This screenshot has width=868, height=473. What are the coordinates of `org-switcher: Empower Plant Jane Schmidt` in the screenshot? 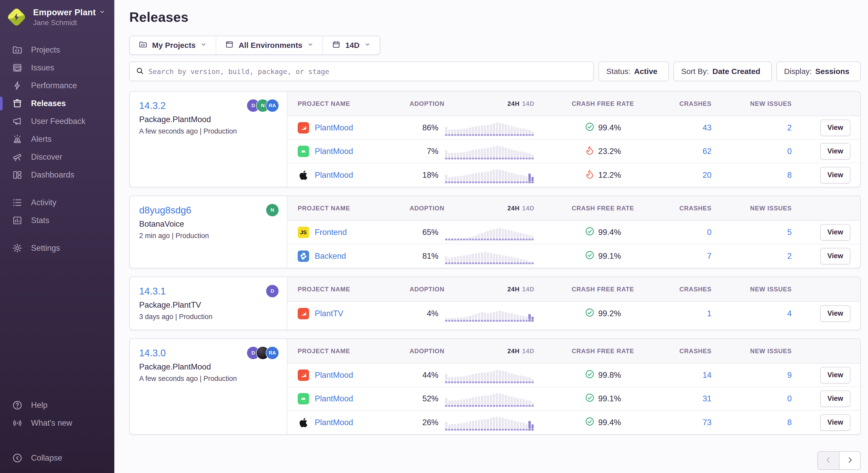 It's located at (57, 13).